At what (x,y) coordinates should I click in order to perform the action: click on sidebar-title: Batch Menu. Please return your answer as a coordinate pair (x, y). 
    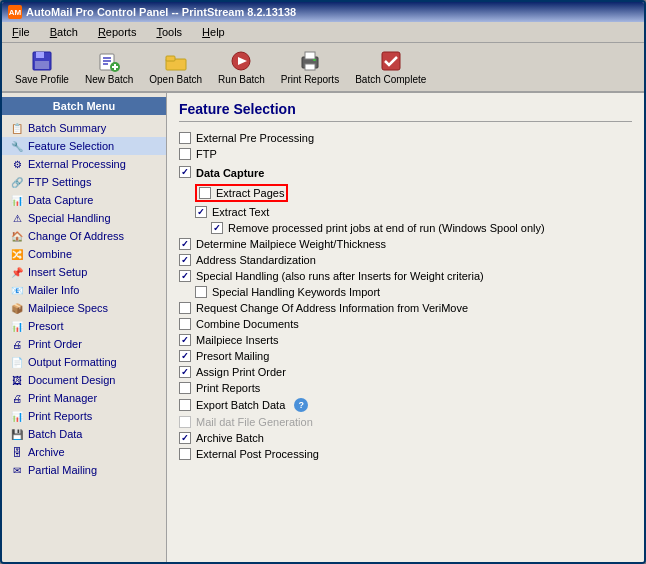
    Looking at the image, I should click on (84, 106).